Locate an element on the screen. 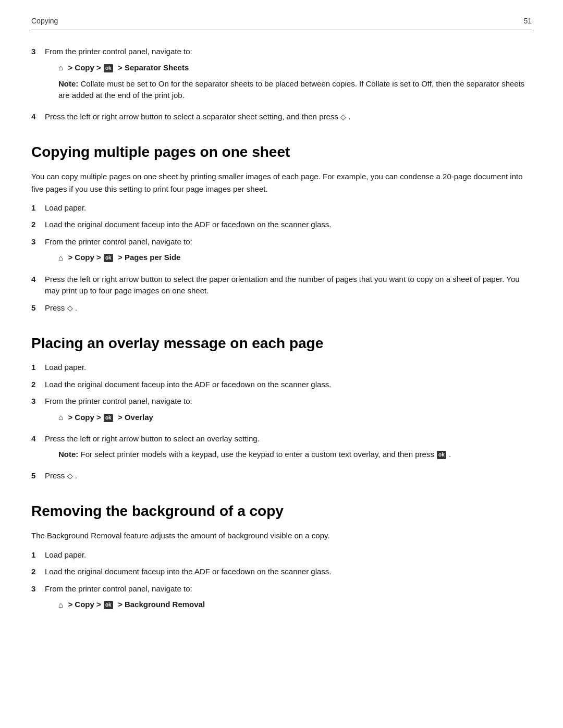  step-ov-1: 1 Load paper. is located at coordinates (282, 368).